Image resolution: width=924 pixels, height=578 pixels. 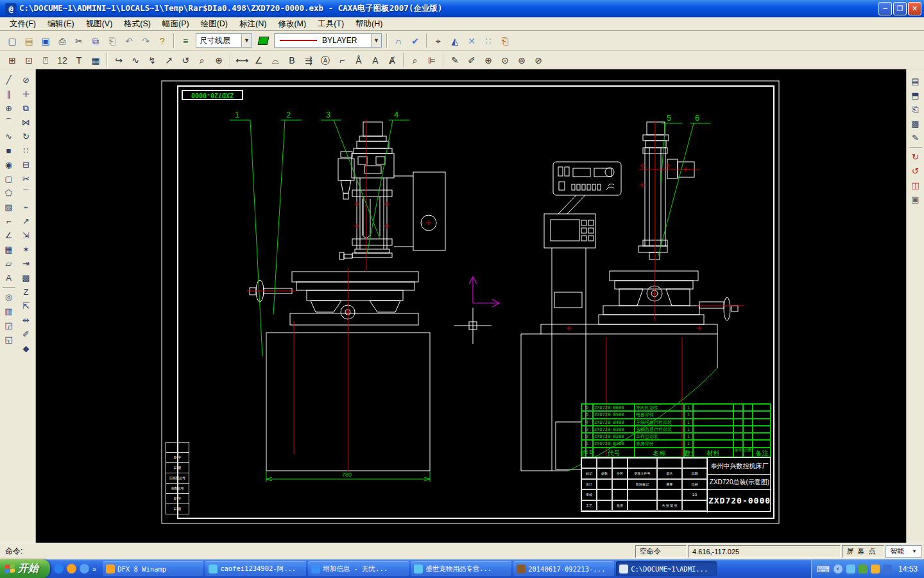 What do you see at coordinates (99, 24) in the screenshot?
I see `menu-item-2: 视图(V)` at bounding box center [99, 24].